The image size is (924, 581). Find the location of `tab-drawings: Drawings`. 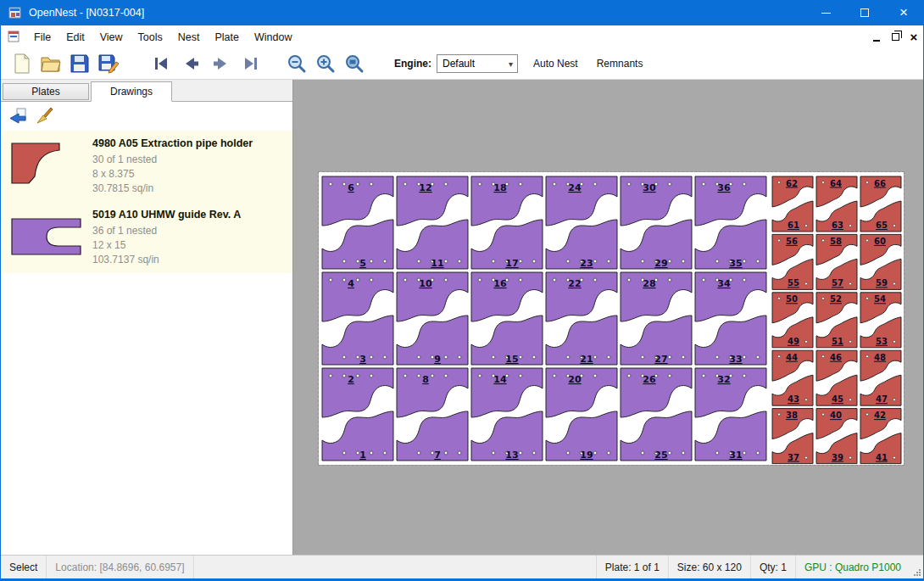

tab-drawings: Drawings is located at coordinates (131, 92).